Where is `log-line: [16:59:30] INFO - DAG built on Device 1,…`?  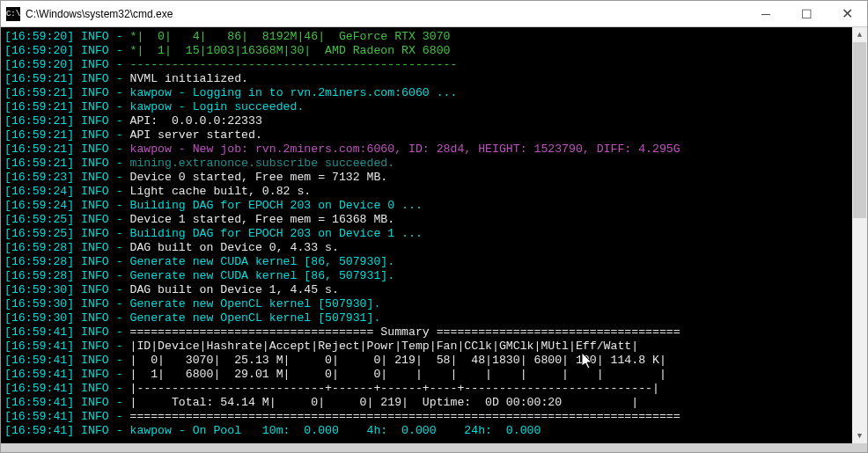
log-line: [16:59:30] INFO - DAG built on Device 1,… is located at coordinates (434, 290).